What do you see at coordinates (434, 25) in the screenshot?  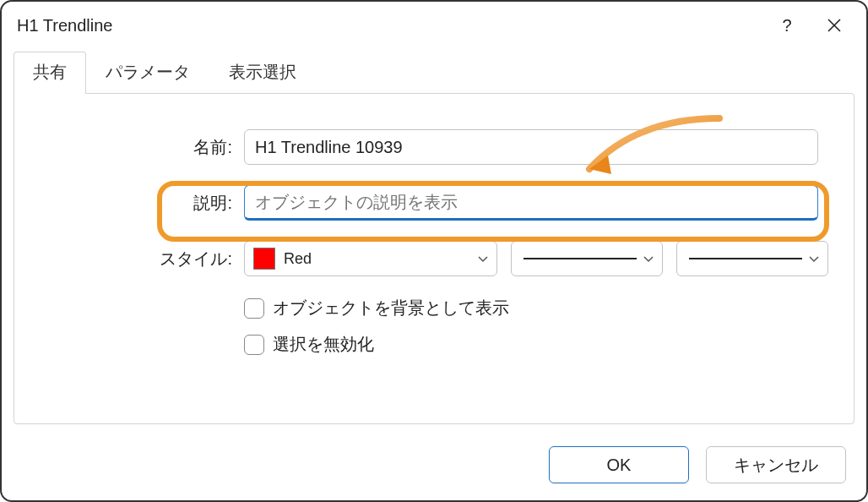 I see `title-bar: H1 Trendline ?` at bounding box center [434, 25].